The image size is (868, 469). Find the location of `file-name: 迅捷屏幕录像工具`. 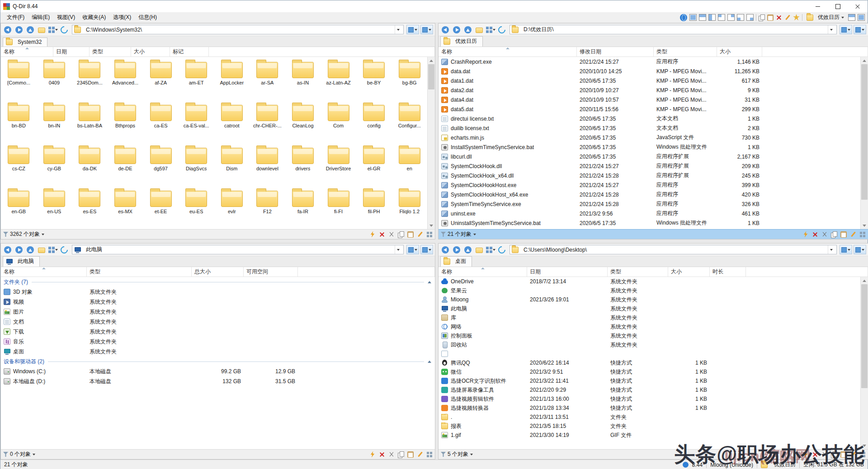

file-name: 迅捷屏幕录像工具 is located at coordinates (483, 390).